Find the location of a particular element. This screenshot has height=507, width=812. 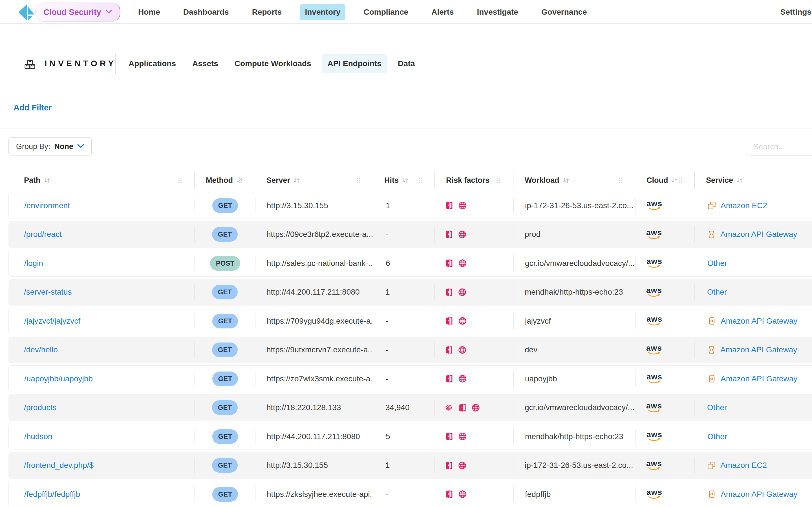

column-label: Workload is located at coordinates (542, 180).